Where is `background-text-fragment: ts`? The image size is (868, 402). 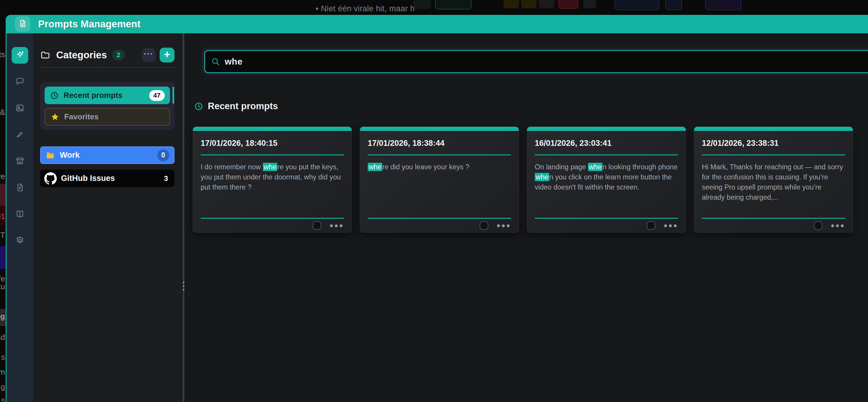 background-text-fragment: ts is located at coordinates (3, 55).